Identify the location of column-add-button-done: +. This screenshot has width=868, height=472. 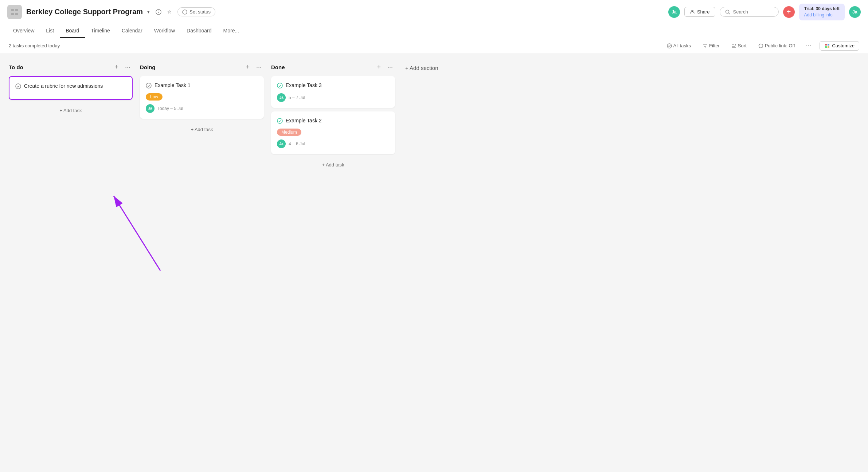
(379, 67).